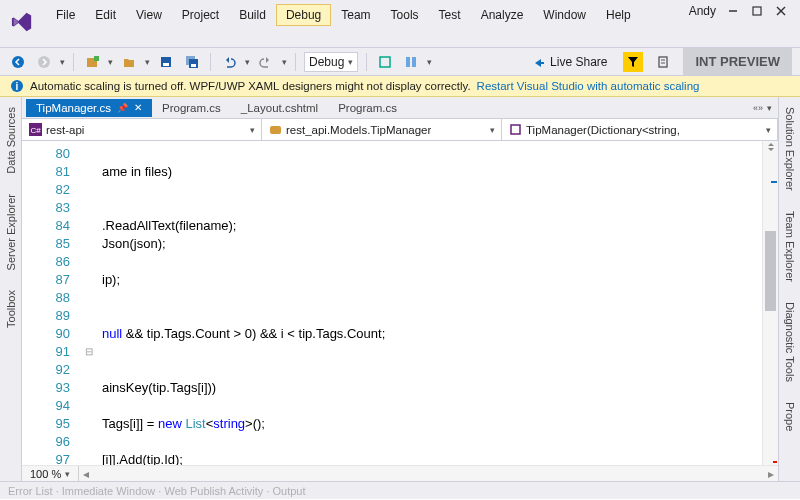  Describe the element at coordinates (44, 62) in the screenshot. I see `nav-fwd-button` at that location.